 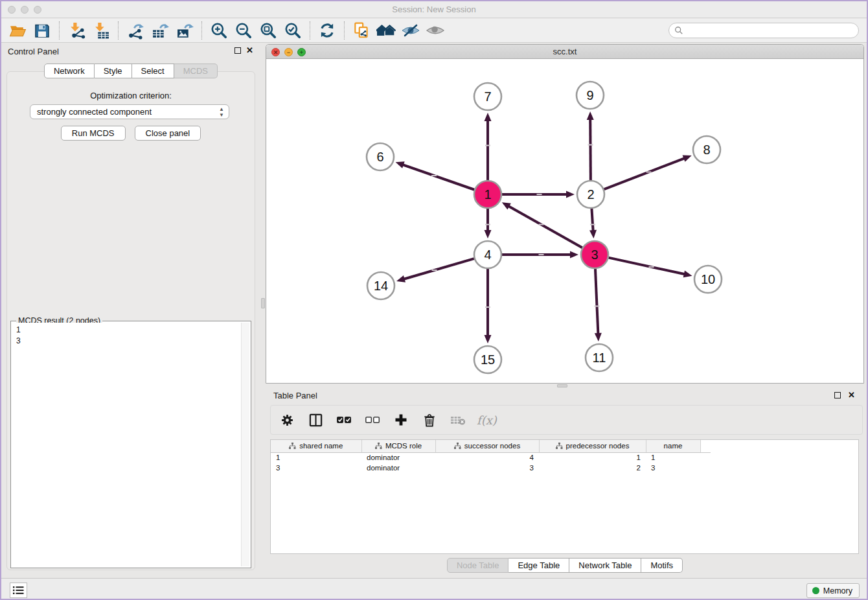 I want to click on cell-shared-name: 3, so click(x=316, y=468).